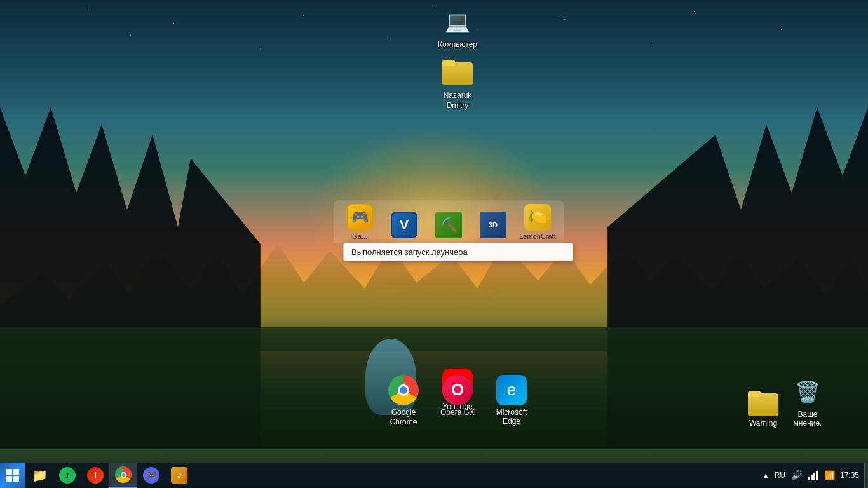  What do you see at coordinates (360, 236) in the screenshot?
I see `gamemaker-label: Ga...` at bounding box center [360, 236].